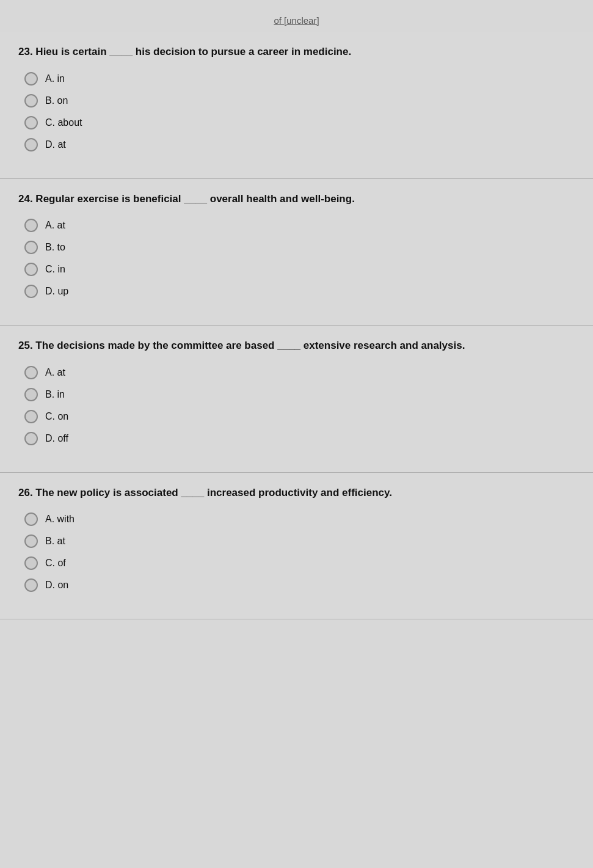  Describe the element at coordinates (297, 22) in the screenshot. I see `top-bar: of [unclear]` at that location.